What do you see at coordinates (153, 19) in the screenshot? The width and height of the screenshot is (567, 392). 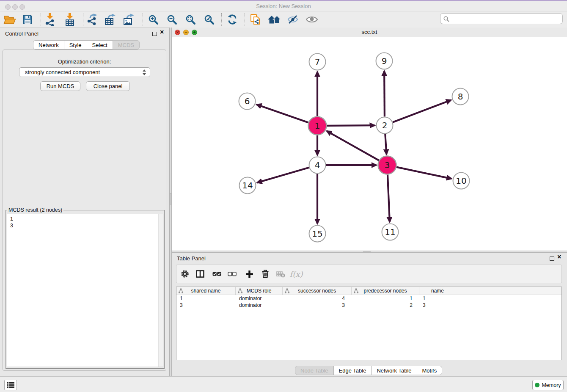 I see `zoom-in-icon` at bounding box center [153, 19].